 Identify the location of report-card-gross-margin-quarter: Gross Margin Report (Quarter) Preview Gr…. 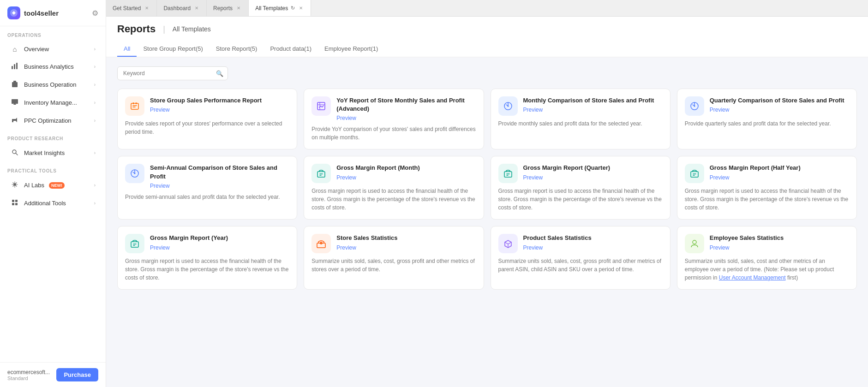
(581, 188).